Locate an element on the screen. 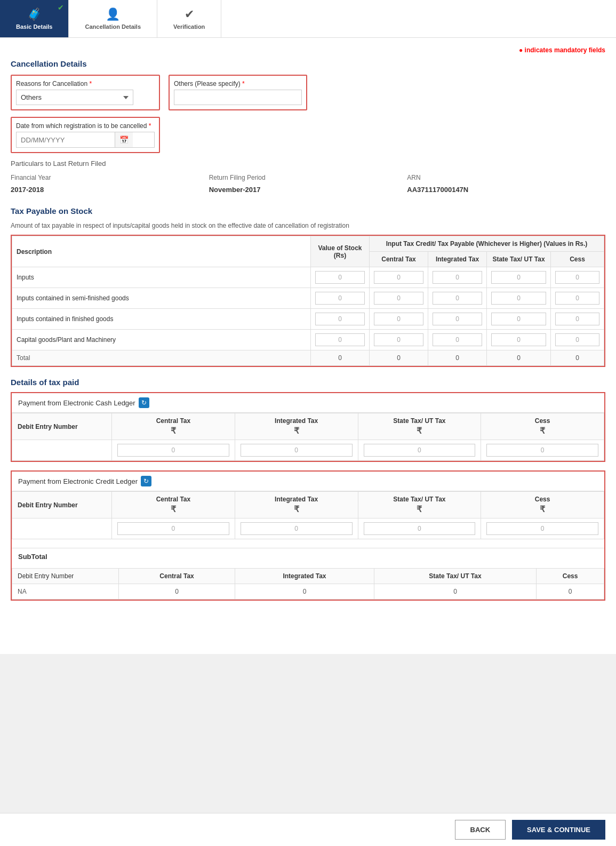 This screenshot has width=616, height=846. reasons-select: Others is located at coordinates (75, 97).